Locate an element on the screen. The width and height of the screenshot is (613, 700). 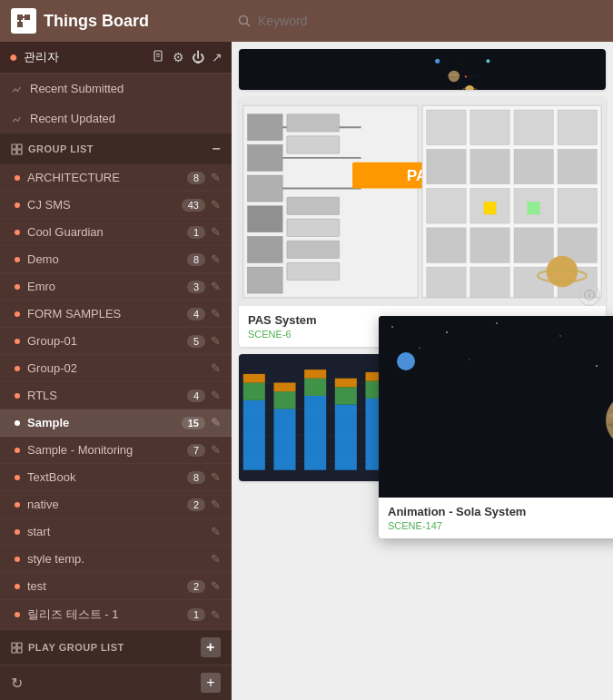
group-count: 8 is located at coordinates (196, 178).